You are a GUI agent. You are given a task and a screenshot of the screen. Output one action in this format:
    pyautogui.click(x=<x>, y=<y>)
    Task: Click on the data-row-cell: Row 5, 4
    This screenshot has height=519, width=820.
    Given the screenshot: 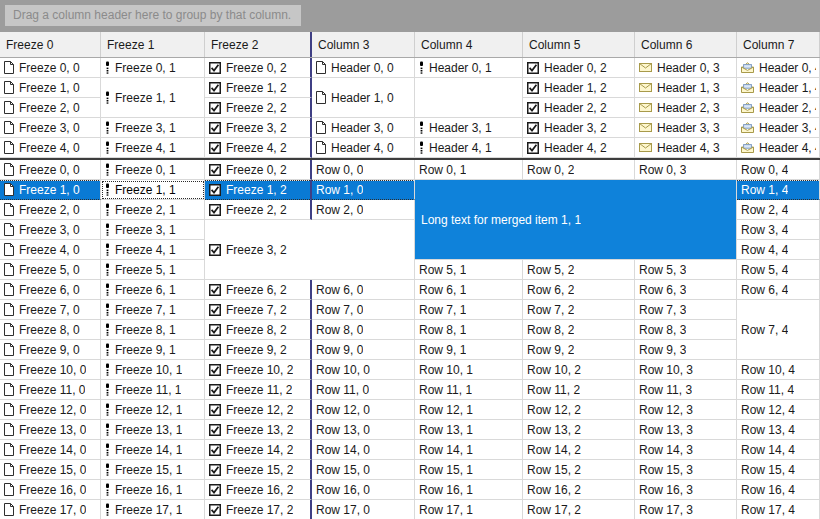 What is the action you would take?
    pyautogui.click(x=778, y=270)
    